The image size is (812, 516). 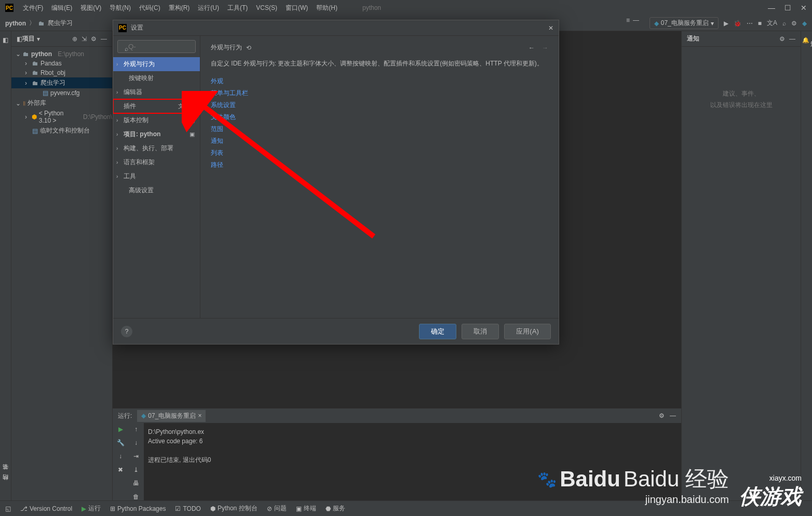 What do you see at coordinates (138, 509) in the screenshot?
I see `status-packages: ⊞Python Packages` at bounding box center [138, 509].